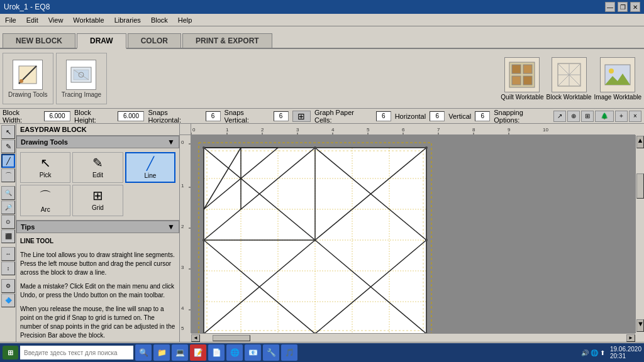 The height and width of the screenshot is (362, 644). What do you see at coordinates (8, 300) in the screenshot?
I see `left-tool-12: 🔷` at bounding box center [8, 300].